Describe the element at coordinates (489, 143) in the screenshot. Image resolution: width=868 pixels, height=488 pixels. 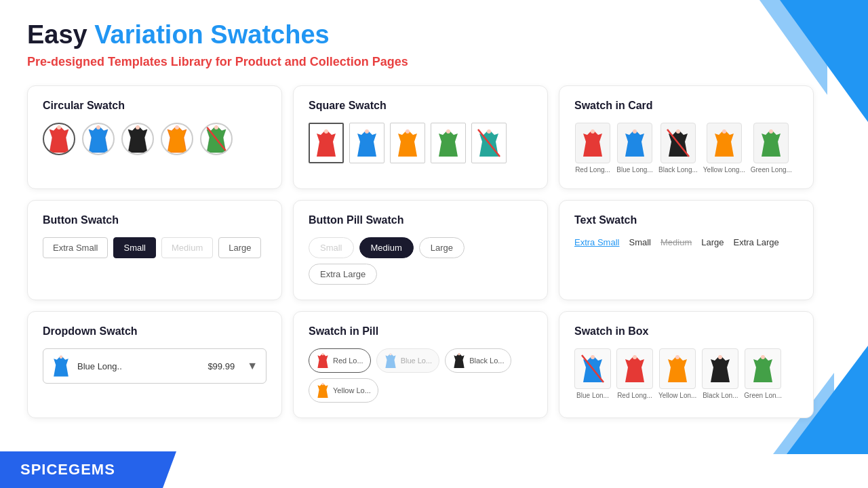
I see `square-swatch-teal-crossed` at that location.